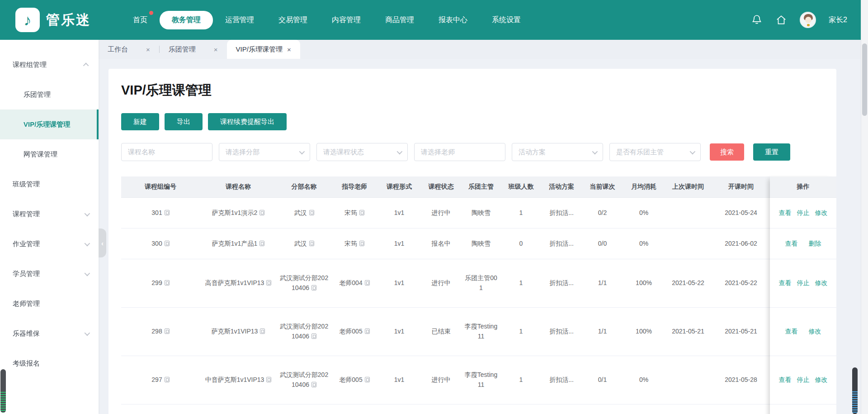 The height and width of the screenshot is (414, 868). Describe the element at coordinates (235, 283) in the screenshot. I see `cell-text: 高音萨克斯1v1VIP13` at that location.